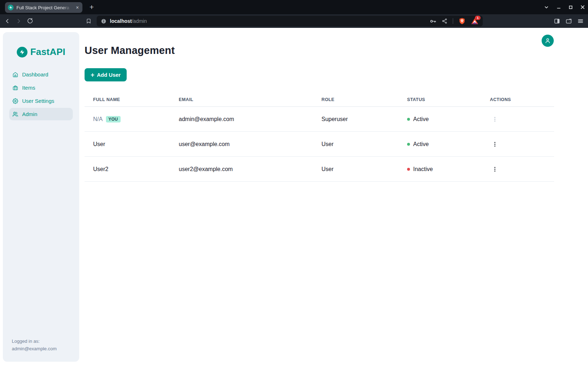 The width and height of the screenshot is (588, 366). What do you see at coordinates (453, 21) in the screenshot?
I see `divider` at bounding box center [453, 21].